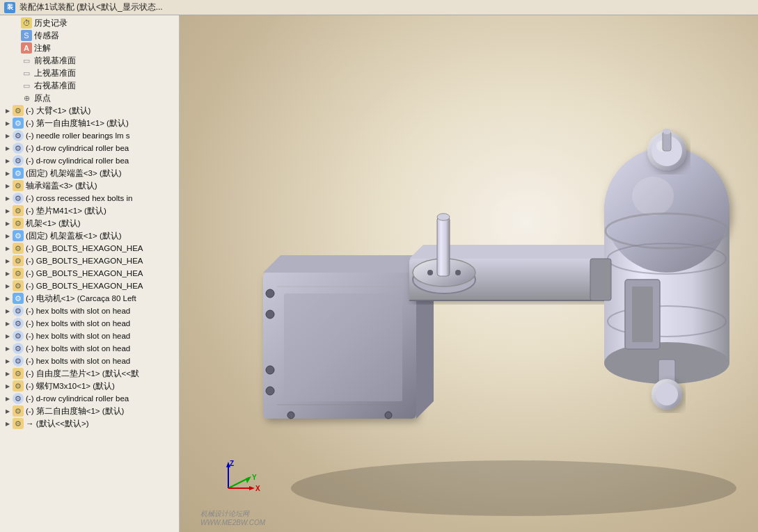 This screenshot has height=532, width=758. What do you see at coordinates (89, 136) in the screenshot?
I see `tree-item-part3: ▶⚙(-) needle roller bearings lm s` at bounding box center [89, 136].